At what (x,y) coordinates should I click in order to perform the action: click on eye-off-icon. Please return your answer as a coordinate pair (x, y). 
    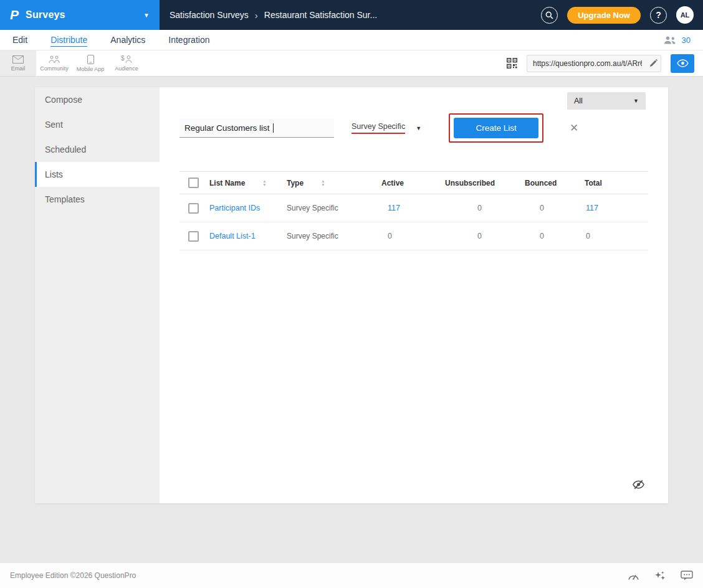
    Looking at the image, I should click on (638, 485).